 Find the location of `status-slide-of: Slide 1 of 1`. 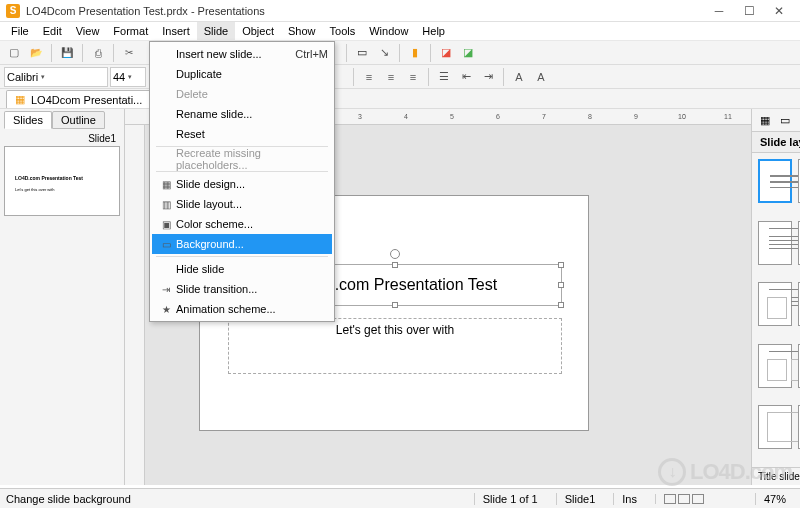

status-slide-of: Slide 1 of 1 is located at coordinates (510, 499).